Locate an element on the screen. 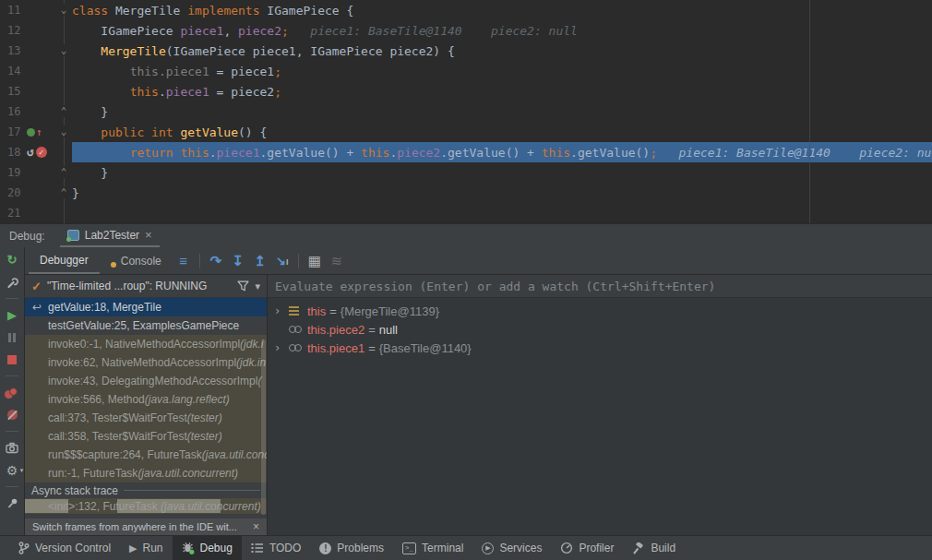 This screenshot has height=560, width=932. line-number: 21 is located at coordinates (12, 213).